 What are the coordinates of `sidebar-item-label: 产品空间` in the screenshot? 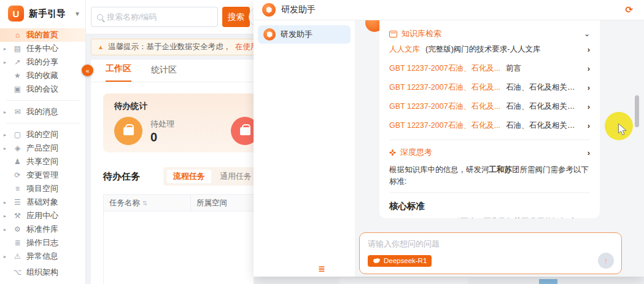 It's located at (42, 148).